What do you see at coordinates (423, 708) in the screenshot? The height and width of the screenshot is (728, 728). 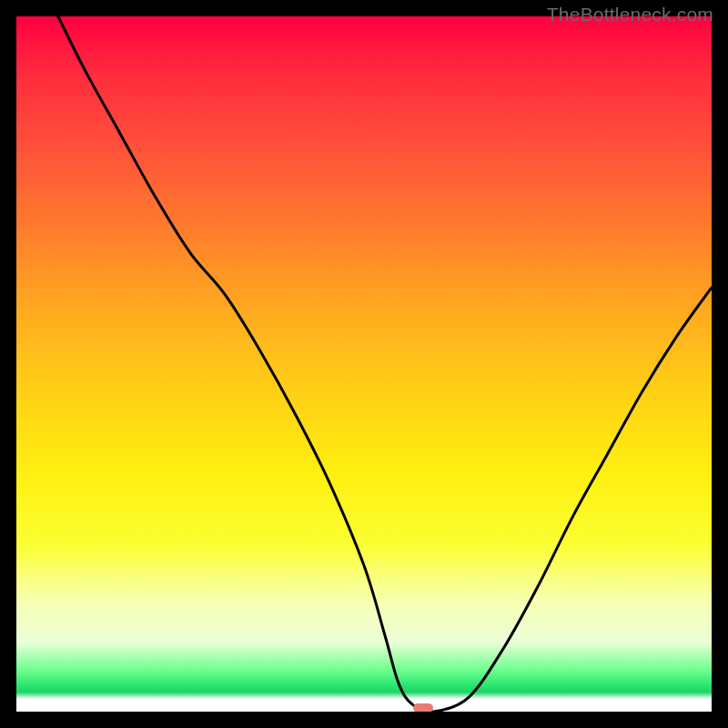 I see `optimal-marker` at bounding box center [423, 708].